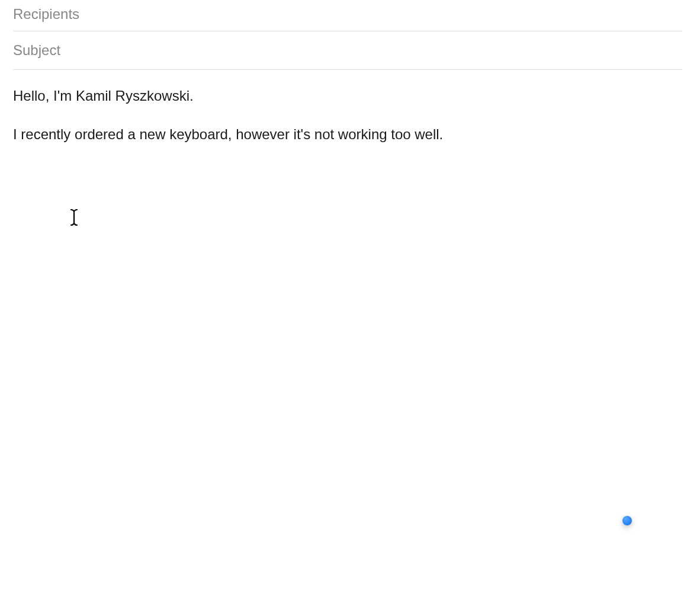 This screenshot has width=700, height=603. Describe the element at coordinates (348, 14) in the screenshot. I see `recipients-input` at that location.